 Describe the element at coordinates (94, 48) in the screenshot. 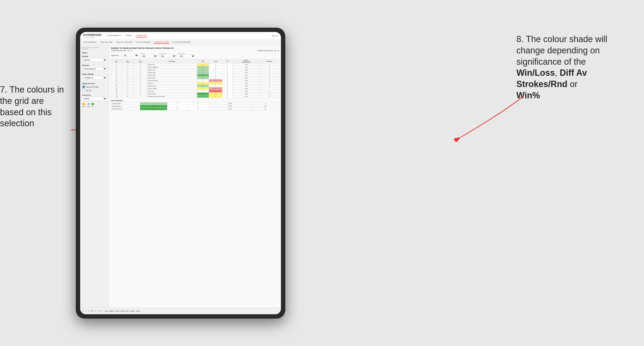

I see `last-updated: Last Updated: 27/03/2024 16:55:38` at that location.